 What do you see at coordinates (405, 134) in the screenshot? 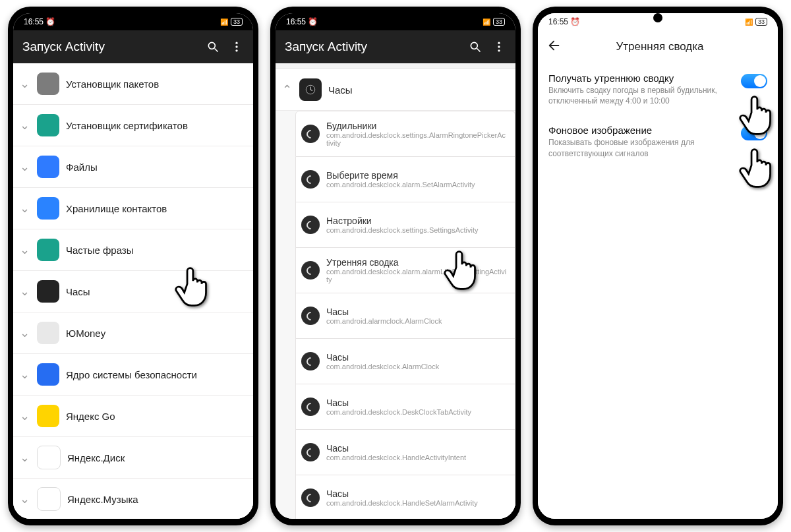
I see `activity-row: Будильникиcom.android.deskclock.settings…` at bounding box center [405, 134].